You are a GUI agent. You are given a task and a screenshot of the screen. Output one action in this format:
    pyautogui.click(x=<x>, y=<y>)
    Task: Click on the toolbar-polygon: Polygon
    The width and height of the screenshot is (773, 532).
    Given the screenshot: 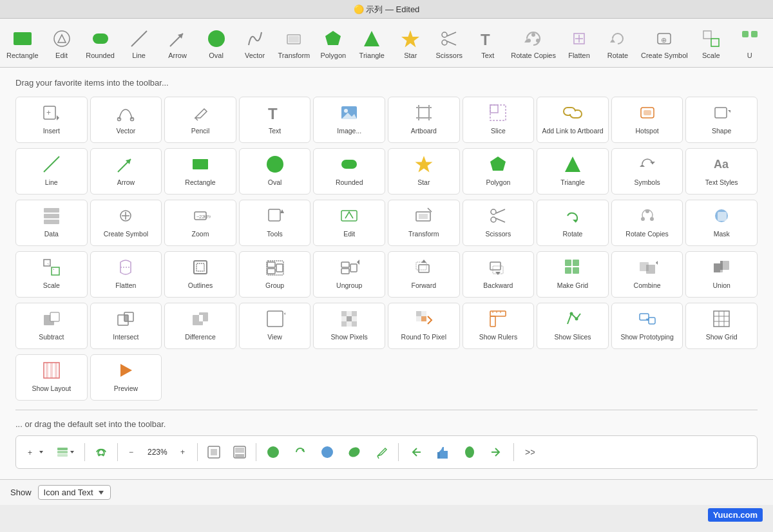 What is the action you would take?
    pyautogui.click(x=333, y=43)
    